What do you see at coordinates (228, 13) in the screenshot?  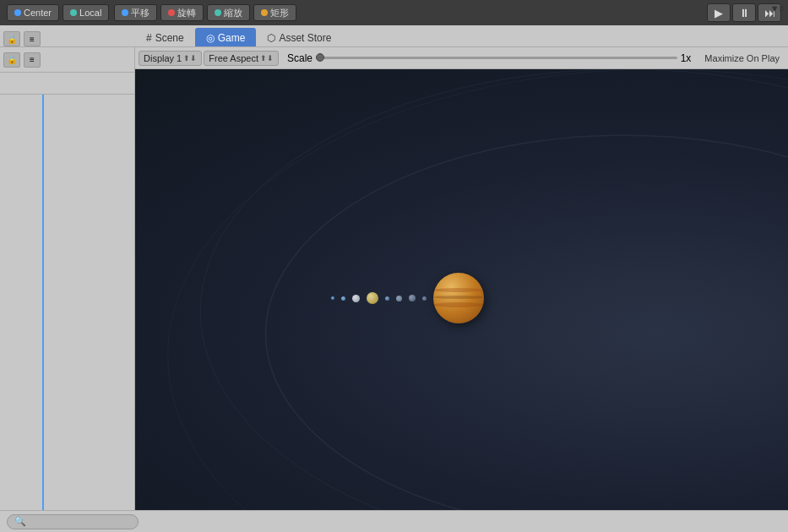 I see `scale-button: 縮放` at bounding box center [228, 13].